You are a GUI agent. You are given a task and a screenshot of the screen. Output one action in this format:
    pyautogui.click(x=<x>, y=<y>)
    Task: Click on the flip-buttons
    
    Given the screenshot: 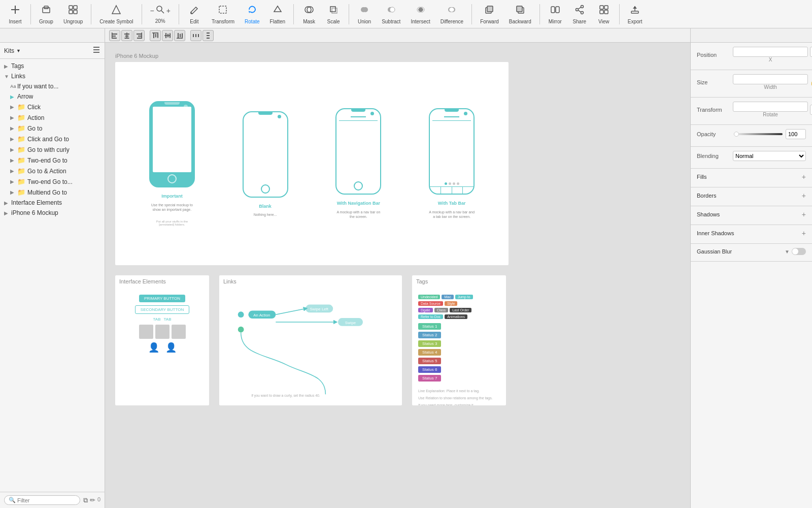 What is the action you would take?
    pyautogui.click(x=811, y=110)
    